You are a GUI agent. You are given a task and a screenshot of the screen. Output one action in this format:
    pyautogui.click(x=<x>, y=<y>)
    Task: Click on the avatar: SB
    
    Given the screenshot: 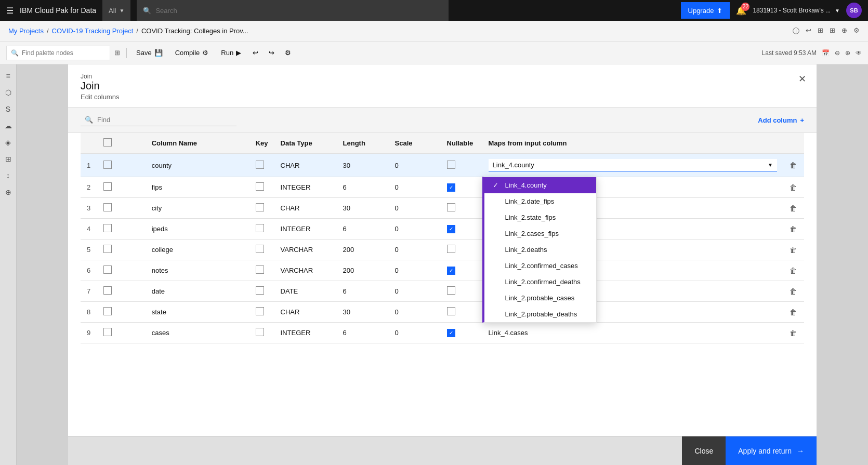 What is the action you would take?
    pyautogui.click(x=854, y=10)
    